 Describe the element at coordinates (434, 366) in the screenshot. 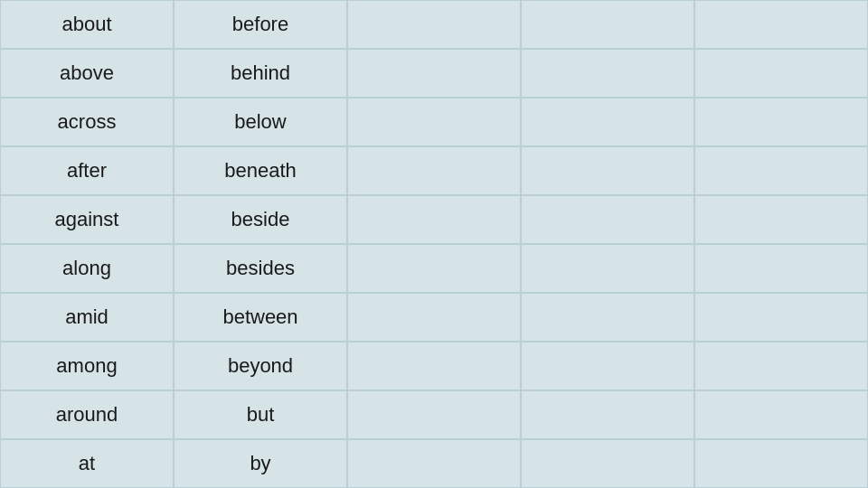

I see `cell-empty-r7-c2` at that location.